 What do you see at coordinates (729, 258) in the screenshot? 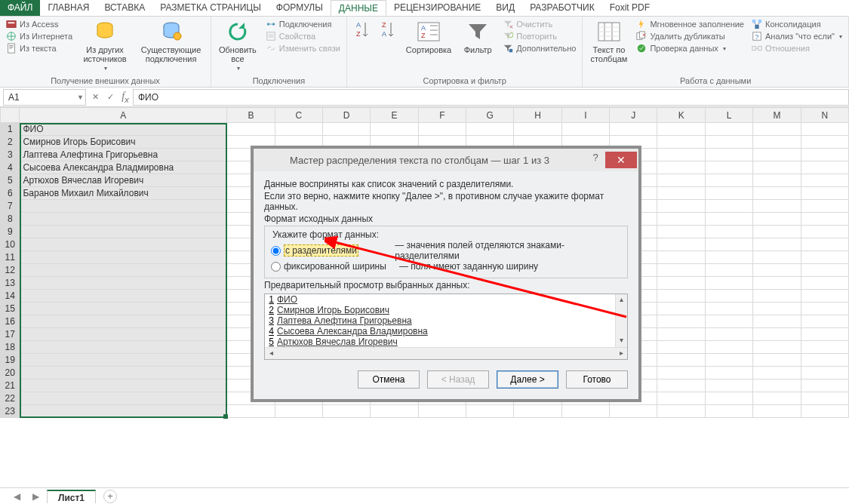
I see `cell-L11` at bounding box center [729, 258].